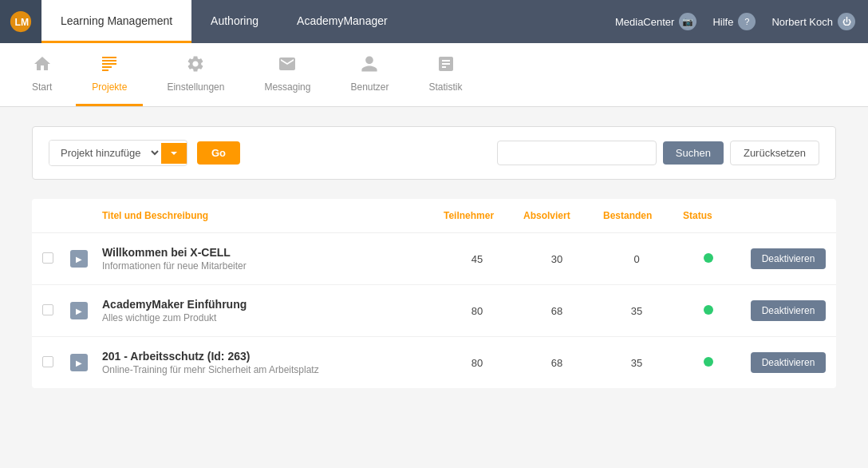 Image resolution: width=868 pixels, height=468 pixels. What do you see at coordinates (79, 311) in the screenshot?
I see `row2-expand-btn: ▶` at bounding box center [79, 311].